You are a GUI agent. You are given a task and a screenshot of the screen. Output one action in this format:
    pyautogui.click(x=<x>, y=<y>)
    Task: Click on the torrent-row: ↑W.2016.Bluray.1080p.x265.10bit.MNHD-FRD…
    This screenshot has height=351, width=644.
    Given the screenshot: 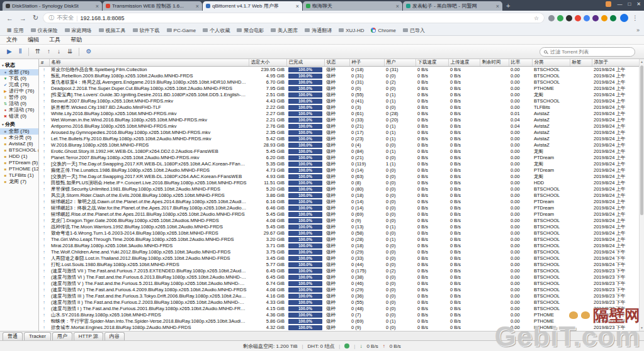 What is the action you would take?
    pyautogui.click(x=339, y=145)
    